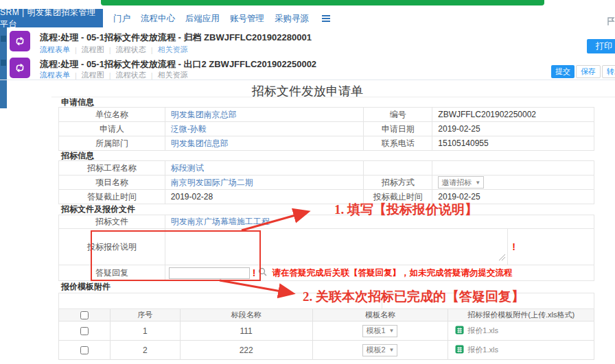 The image size is (615, 364). Describe the element at coordinates (209, 273) in the screenshot. I see `qa-reply-input` at that location.